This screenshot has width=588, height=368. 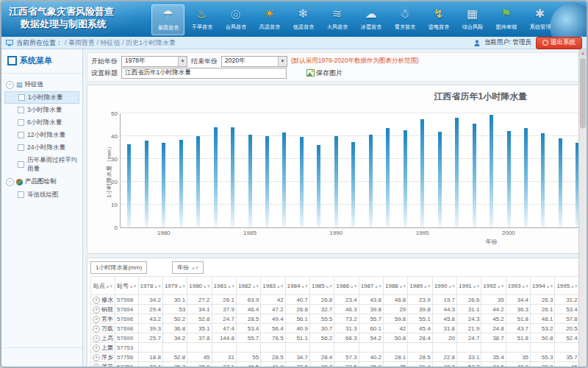 I want to click on vscroll-thumb, so click(x=583, y=93).